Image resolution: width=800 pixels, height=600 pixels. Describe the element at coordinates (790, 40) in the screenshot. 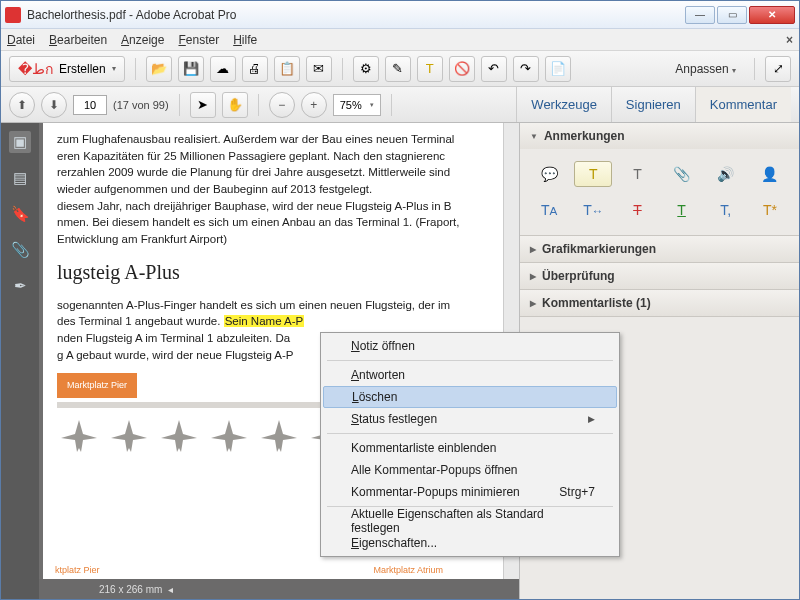

I see `menu-close-doc: ×` at that location.